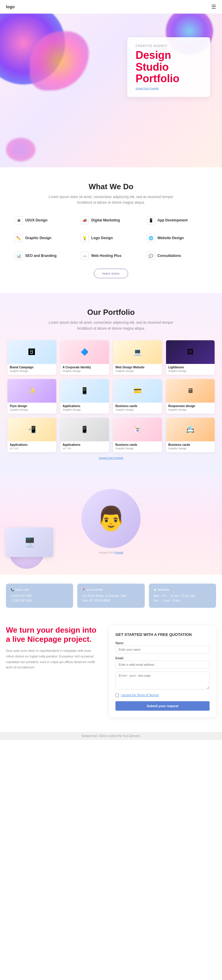 The width and height of the screenshot is (222, 980). What do you see at coordinates (190, 358) in the screenshot?
I see `portfolio-item: 🖼 Lightboxes Graphic Design` at bounding box center [190, 358].